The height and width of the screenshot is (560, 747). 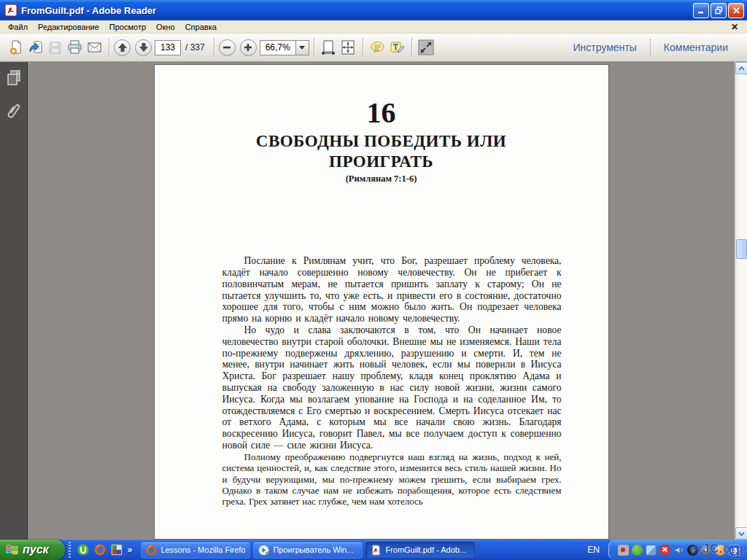 I want to click on fit-width-icon, so click(x=328, y=48).